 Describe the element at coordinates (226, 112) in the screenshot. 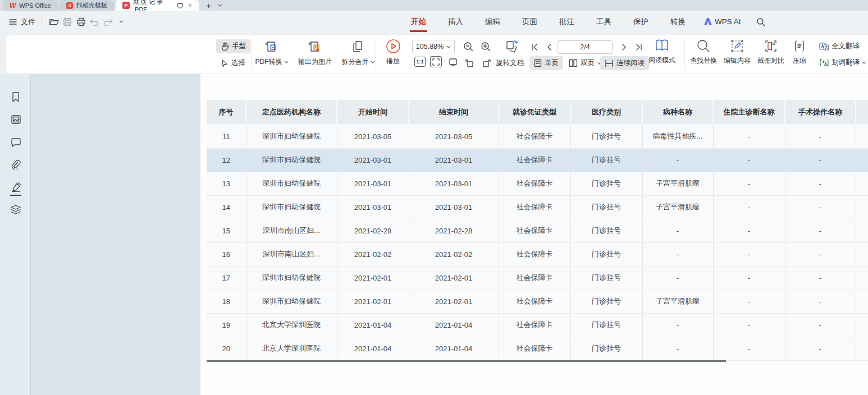

I see `column-header: 序号` at that location.